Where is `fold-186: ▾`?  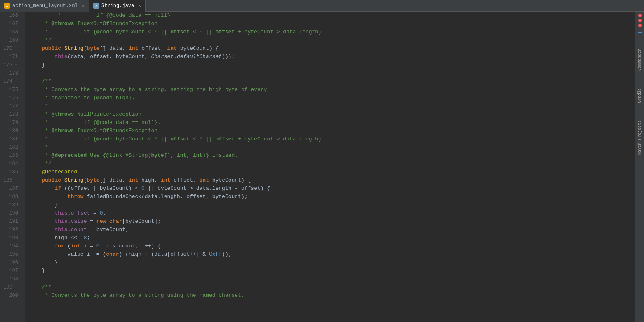
fold-186: ▾ is located at coordinates (16, 180).